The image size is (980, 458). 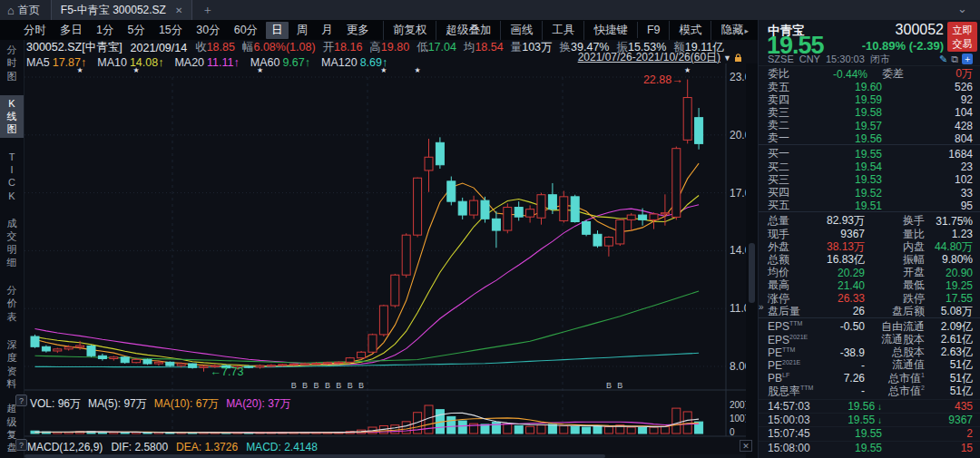 What do you see at coordinates (12, 243) in the screenshot?
I see `sidebar-item-成交明细: 成 交 明 细` at bounding box center [12, 243].